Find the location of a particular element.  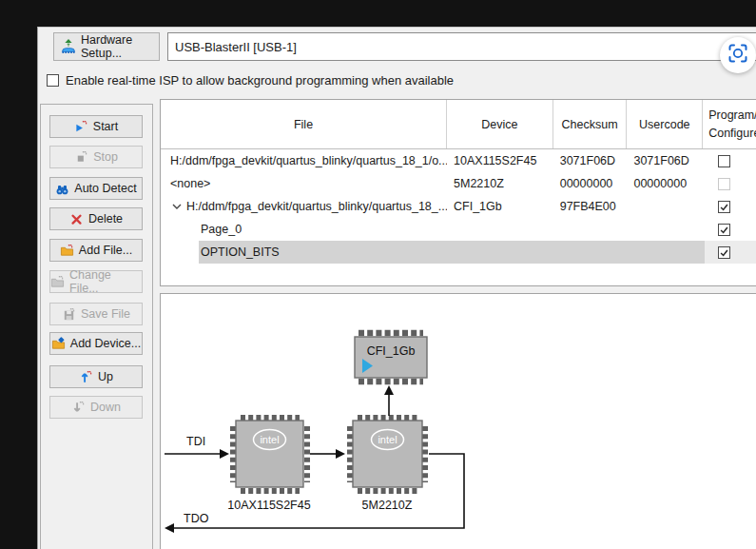

auto-detect-icon is located at coordinates (63, 188).